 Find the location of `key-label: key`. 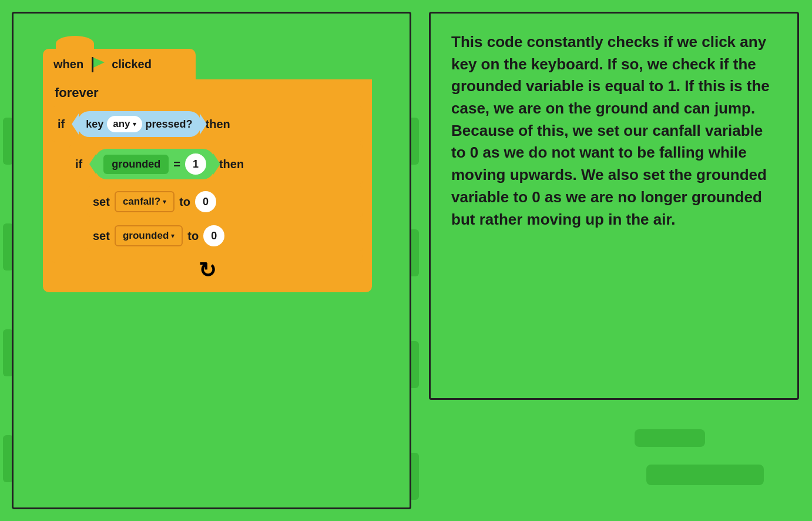

key-label: key is located at coordinates (95, 125).